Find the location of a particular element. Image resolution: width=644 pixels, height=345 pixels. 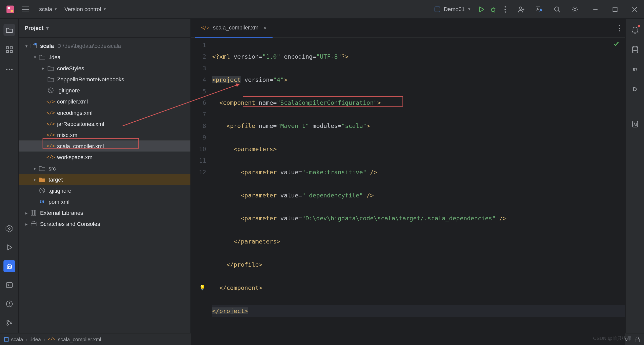

line-gutter: 123456789101112 is located at coordinates (202, 191).